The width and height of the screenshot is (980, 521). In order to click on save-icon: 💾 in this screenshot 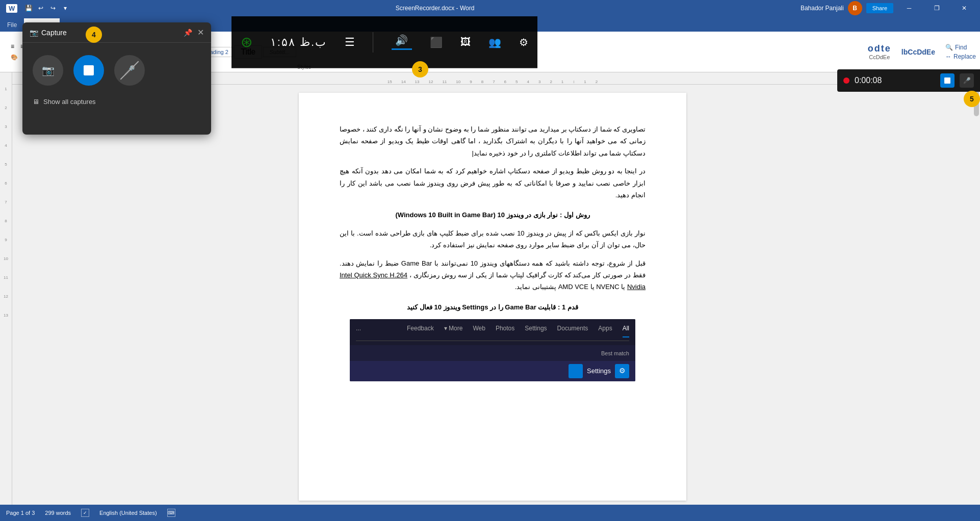, I will do `click(29, 8)`.